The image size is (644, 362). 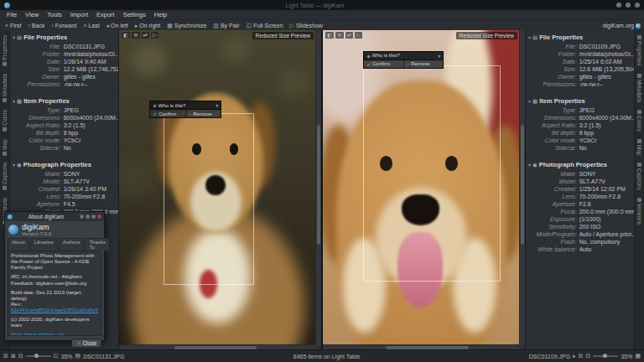 What do you see at coordinates (622, 25) in the screenshot?
I see `digikam-org-link: digiKam.org` at bounding box center [622, 25].